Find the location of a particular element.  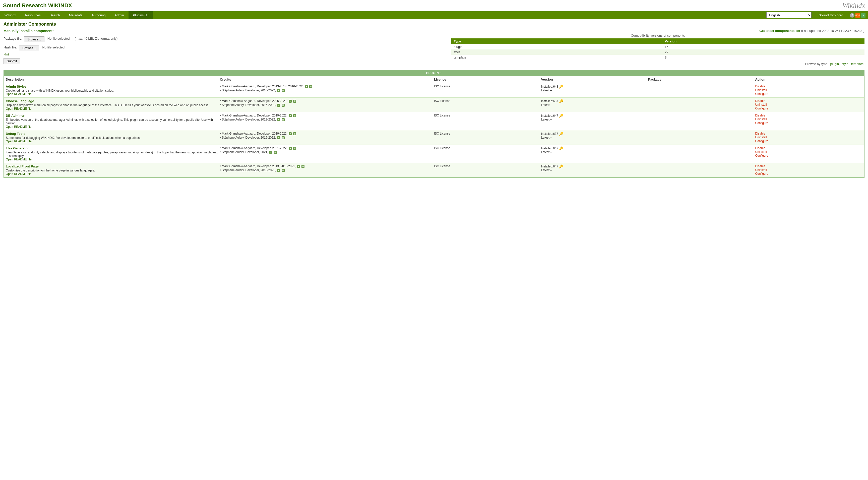

get-latest-suffix: (Last updated 2022-10-24T19:23:58+02:00) is located at coordinates (833, 31).